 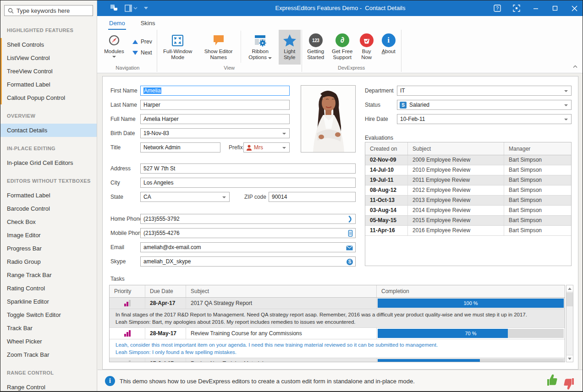 What do you see at coordinates (215, 133) in the screenshot?
I see `birth-date-combo: 19-Nov-83` at bounding box center [215, 133].